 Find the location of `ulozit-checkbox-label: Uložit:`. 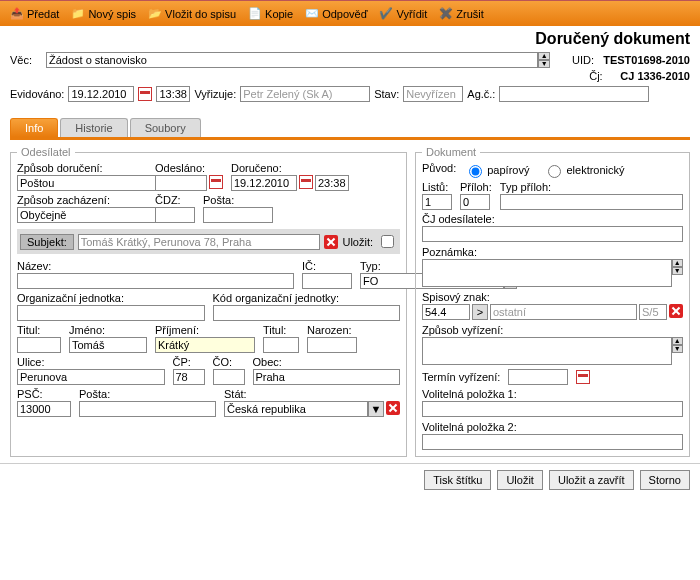

ulozit-checkbox-label: Uložit: is located at coordinates (358, 242).